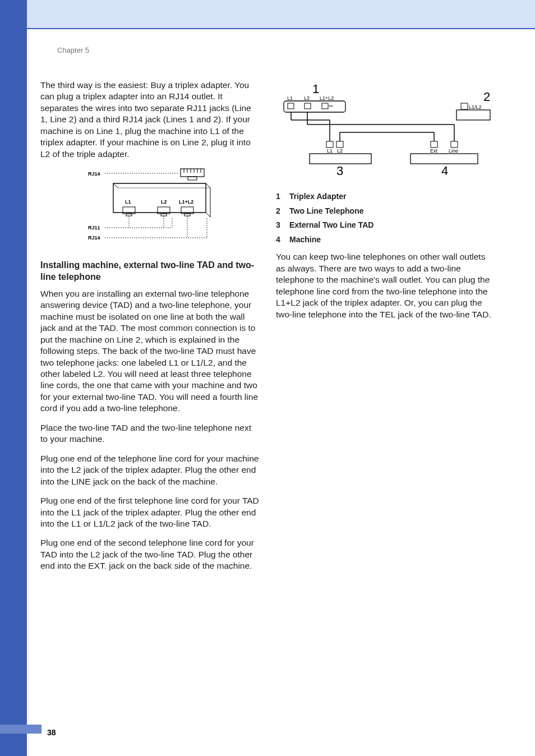  Describe the element at coordinates (21, 729) in the screenshot. I see `footer-accent` at that location.